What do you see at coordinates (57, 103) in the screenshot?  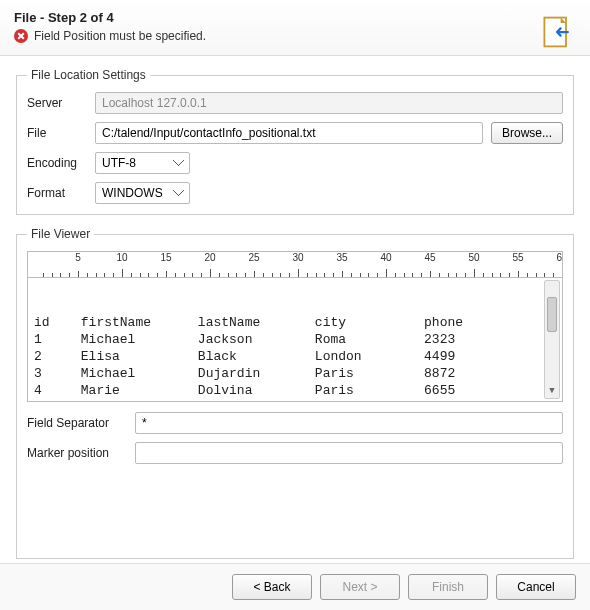 I see `server-label: Server` at bounding box center [57, 103].